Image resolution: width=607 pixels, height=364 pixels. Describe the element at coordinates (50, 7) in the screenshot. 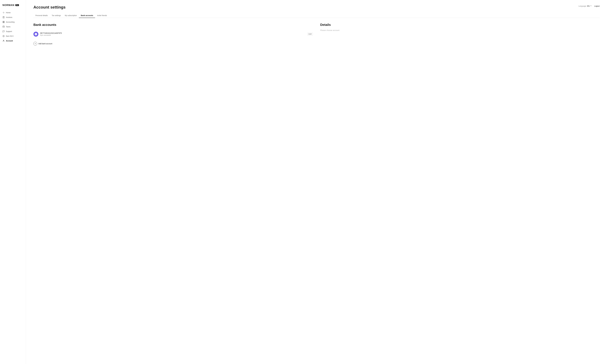

I see `page-title: Account settings` at that location.